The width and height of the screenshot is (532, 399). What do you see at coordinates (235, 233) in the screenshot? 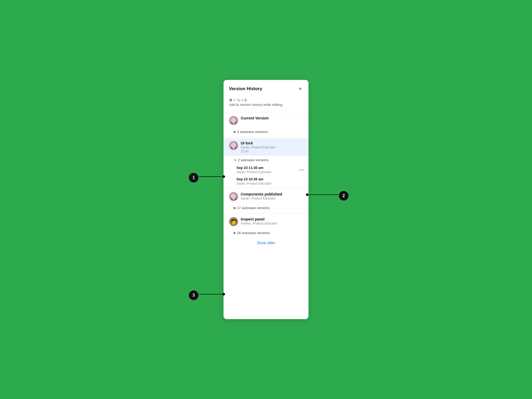
I see `autosave-toggle-inspect: ▶` at bounding box center [235, 233].